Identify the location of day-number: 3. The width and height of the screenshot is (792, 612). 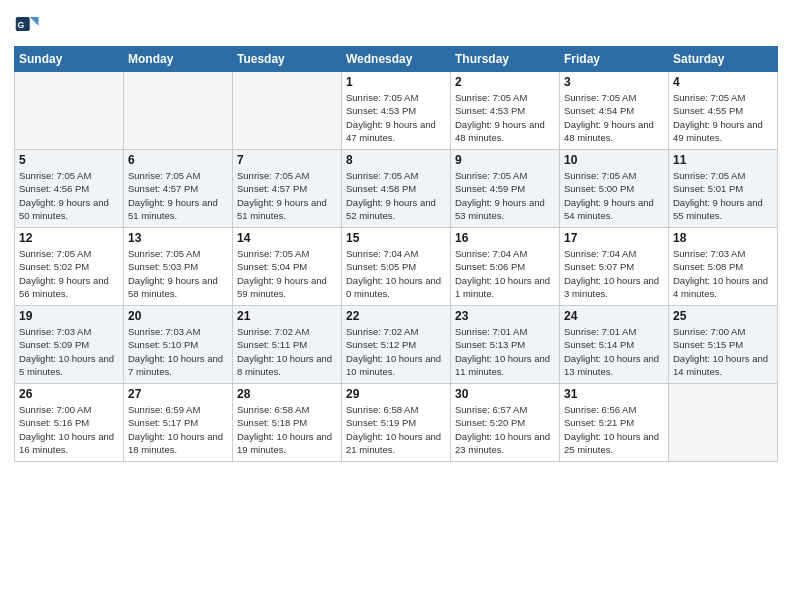
(614, 82).